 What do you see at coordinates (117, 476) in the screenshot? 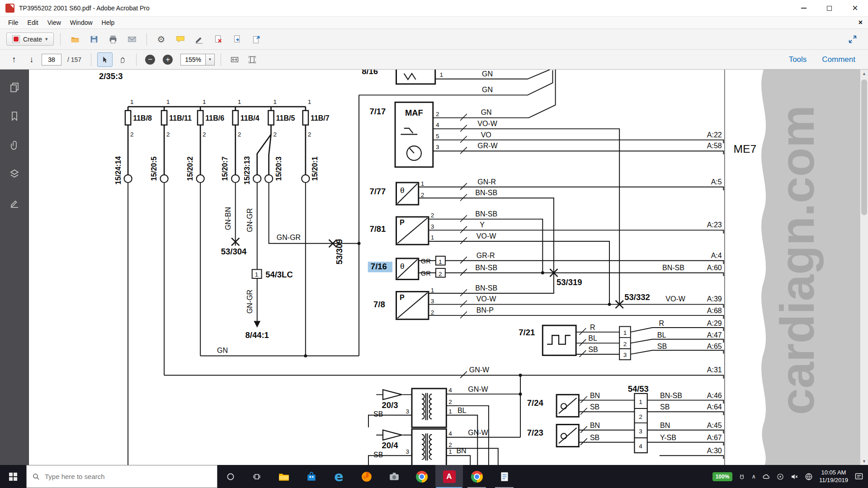
I see `search-input` at bounding box center [117, 476].